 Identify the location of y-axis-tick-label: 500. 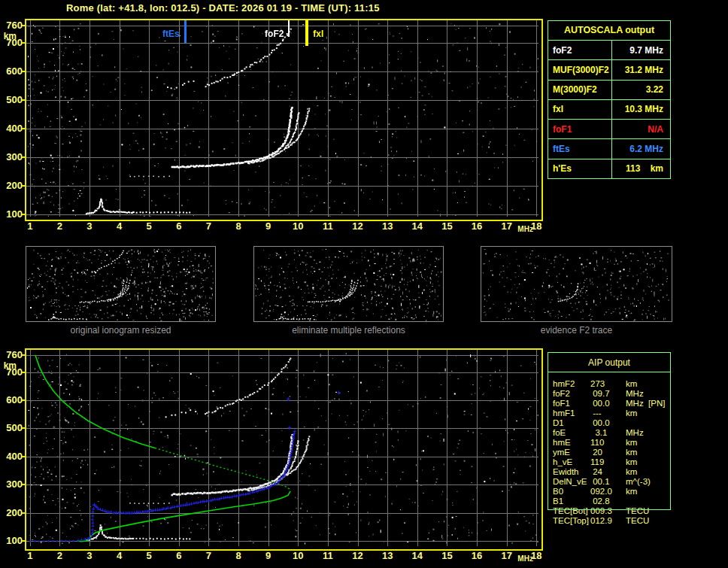
(11, 99).